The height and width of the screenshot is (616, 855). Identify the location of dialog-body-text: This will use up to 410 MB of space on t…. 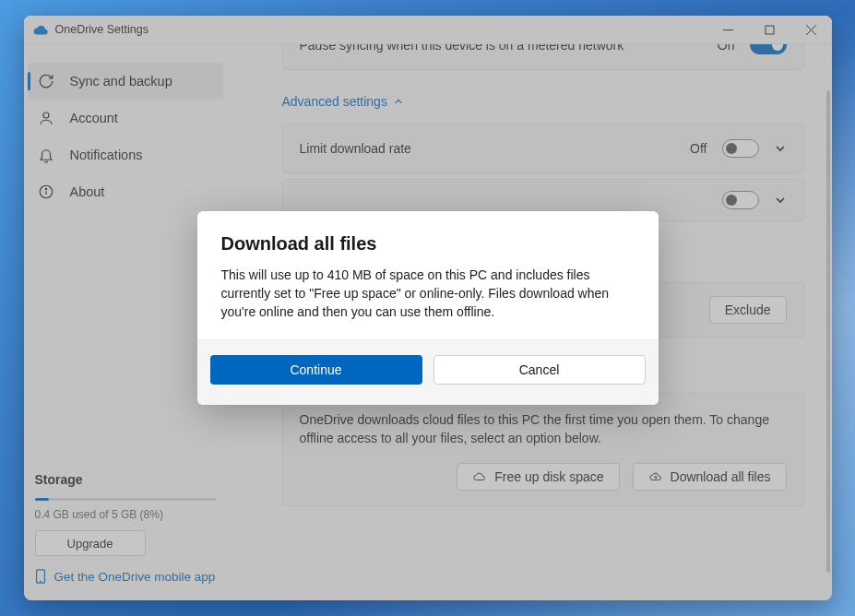
(428, 293).